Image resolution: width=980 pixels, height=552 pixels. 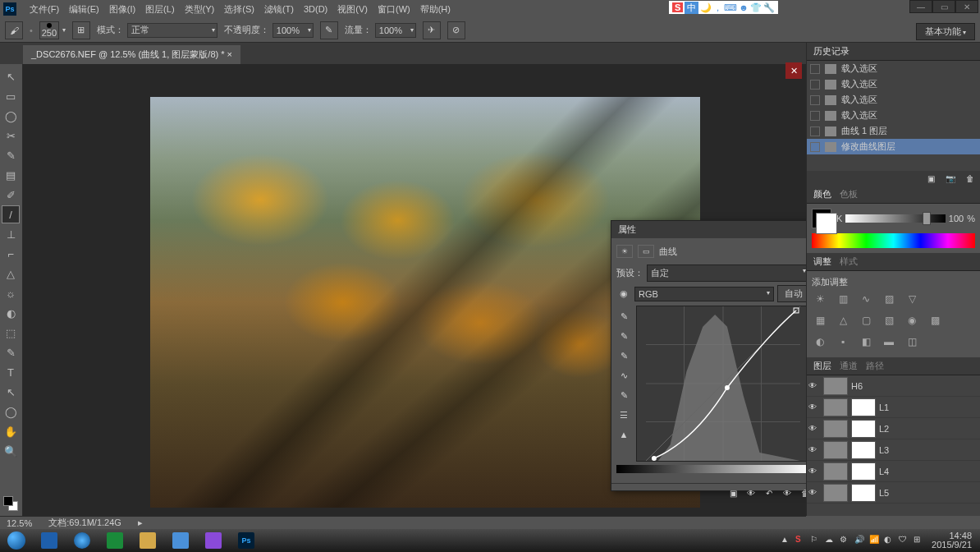 I want to click on styles-tab: 样式, so click(x=849, y=261).